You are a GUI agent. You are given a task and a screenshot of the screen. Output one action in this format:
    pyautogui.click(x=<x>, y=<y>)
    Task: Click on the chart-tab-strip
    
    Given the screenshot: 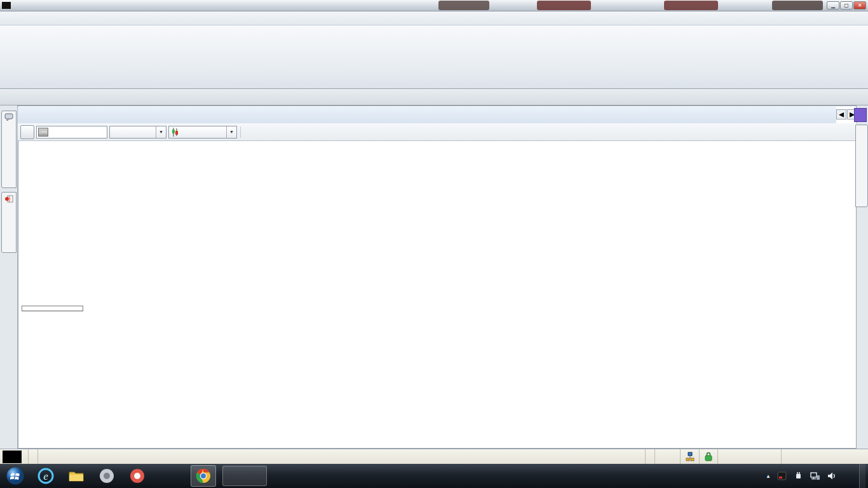 What is the action you would take?
    pyautogui.click(x=427, y=115)
    